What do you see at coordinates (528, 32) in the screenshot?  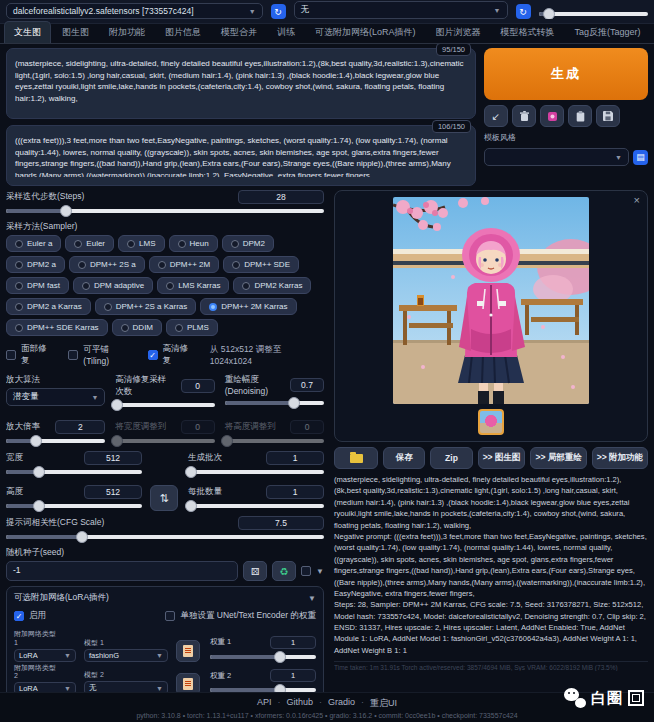 I see `tab-模型格式转换: 模型格式转换` at bounding box center [528, 32].